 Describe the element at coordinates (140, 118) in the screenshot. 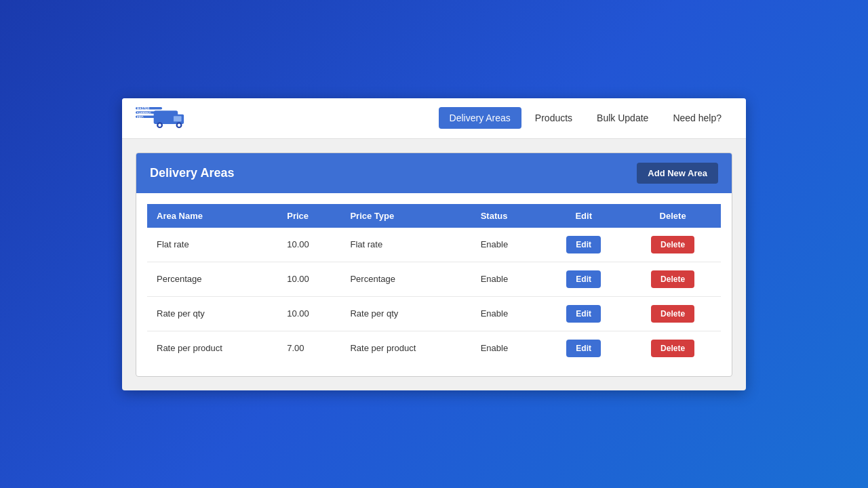

I see `svg-text: PRO` at that location.